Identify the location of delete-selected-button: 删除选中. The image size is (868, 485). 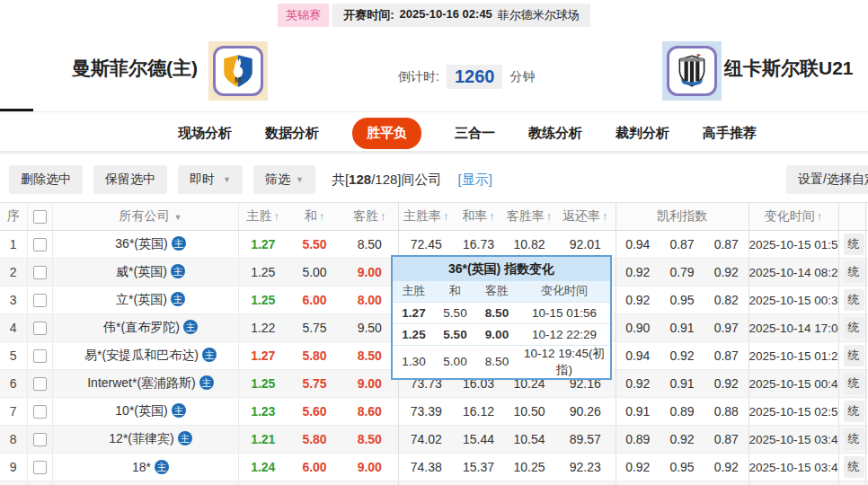
(46, 180).